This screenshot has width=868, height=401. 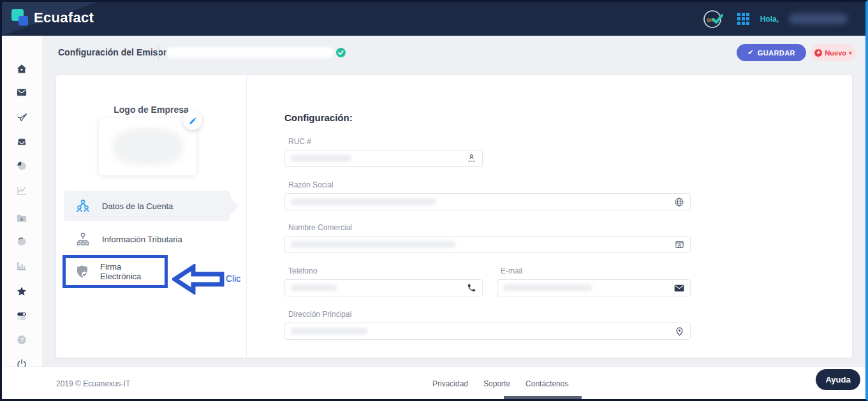 I want to click on page-footer: 2019 © Ecuanexus-IT Privacidad Soporte C…, so click(x=434, y=383).